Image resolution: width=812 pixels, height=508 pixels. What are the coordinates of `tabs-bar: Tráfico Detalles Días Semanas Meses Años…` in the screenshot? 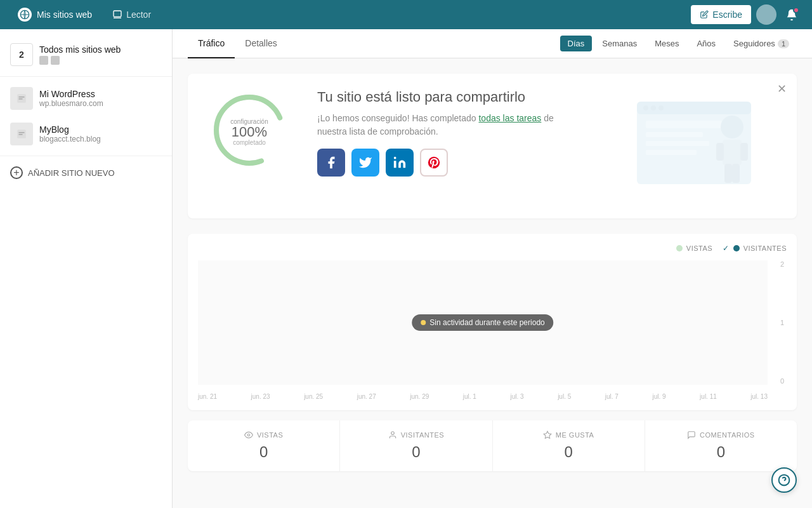 It's located at (492, 44).